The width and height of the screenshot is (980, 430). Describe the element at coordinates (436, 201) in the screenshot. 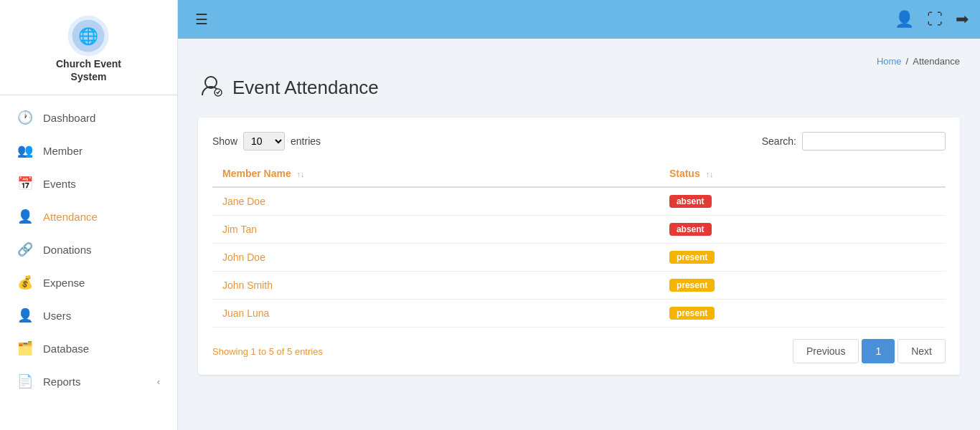

I see `cell-member-name: Jane Doe` at that location.